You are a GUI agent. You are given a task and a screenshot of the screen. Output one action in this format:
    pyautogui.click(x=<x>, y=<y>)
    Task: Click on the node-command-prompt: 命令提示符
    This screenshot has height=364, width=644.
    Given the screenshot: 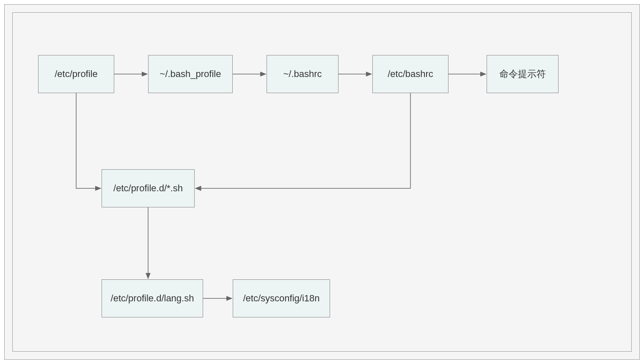 What is the action you would take?
    pyautogui.click(x=523, y=74)
    